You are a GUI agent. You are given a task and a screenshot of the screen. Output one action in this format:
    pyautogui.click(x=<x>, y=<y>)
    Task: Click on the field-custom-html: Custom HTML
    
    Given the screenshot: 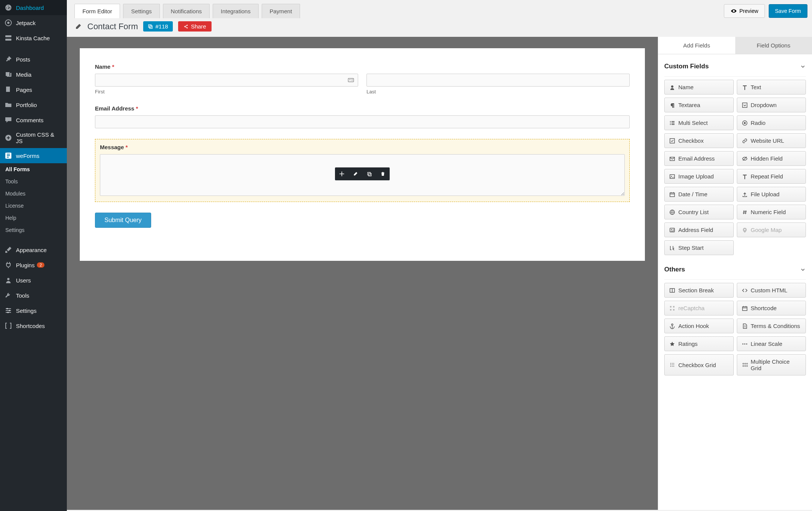 What is the action you would take?
    pyautogui.click(x=772, y=290)
    